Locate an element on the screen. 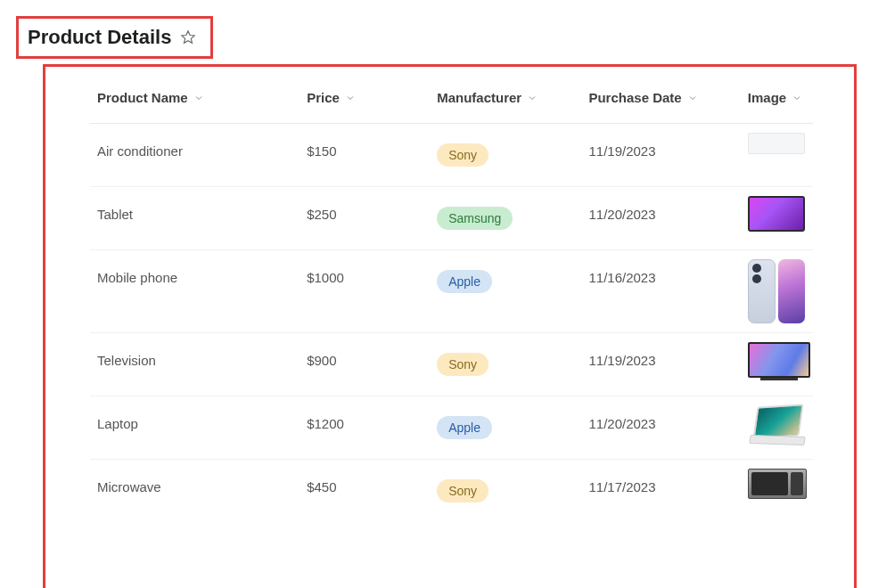 The image size is (870, 588). column-header-label: Image is located at coordinates (767, 98).